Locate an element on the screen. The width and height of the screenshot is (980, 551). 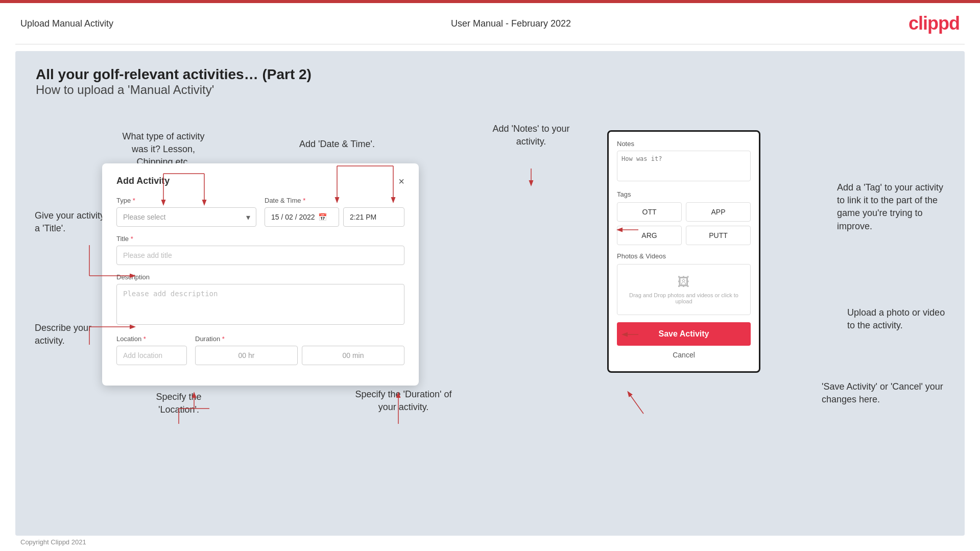
image-icon: 🖼 is located at coordinates (684, 282).